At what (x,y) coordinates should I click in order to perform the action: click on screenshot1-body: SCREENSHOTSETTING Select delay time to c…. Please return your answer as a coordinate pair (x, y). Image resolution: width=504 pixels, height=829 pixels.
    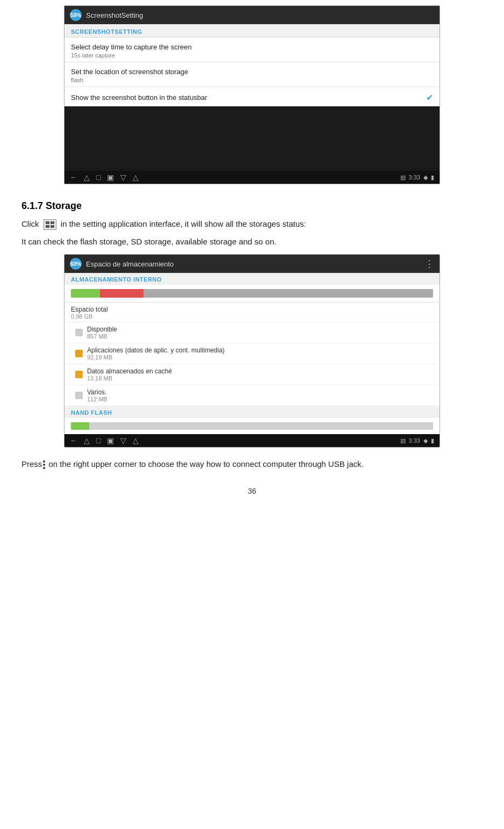
    Looking at the image, I should click on (252, 98).